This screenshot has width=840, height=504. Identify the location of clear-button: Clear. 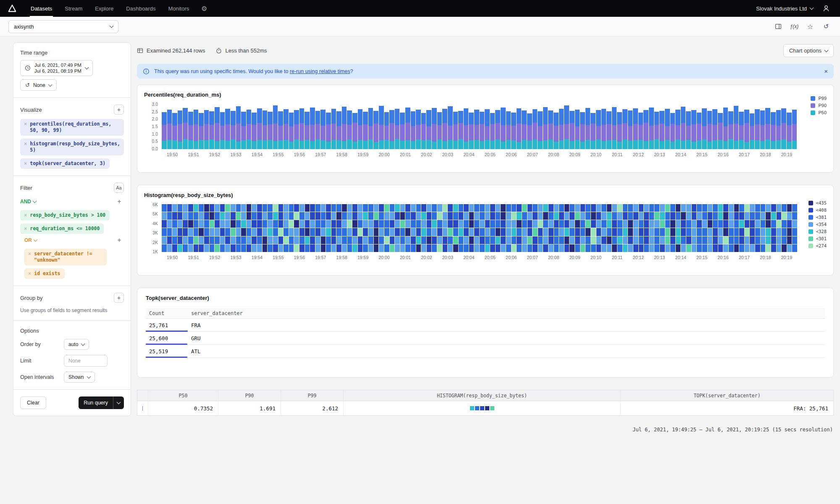
(33, 403).